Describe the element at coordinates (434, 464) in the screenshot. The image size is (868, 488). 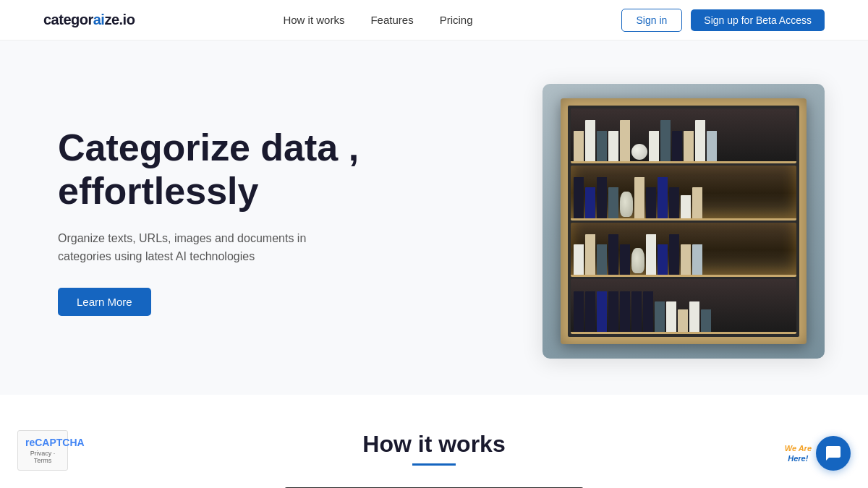
I see `section-title-underline` at that location.